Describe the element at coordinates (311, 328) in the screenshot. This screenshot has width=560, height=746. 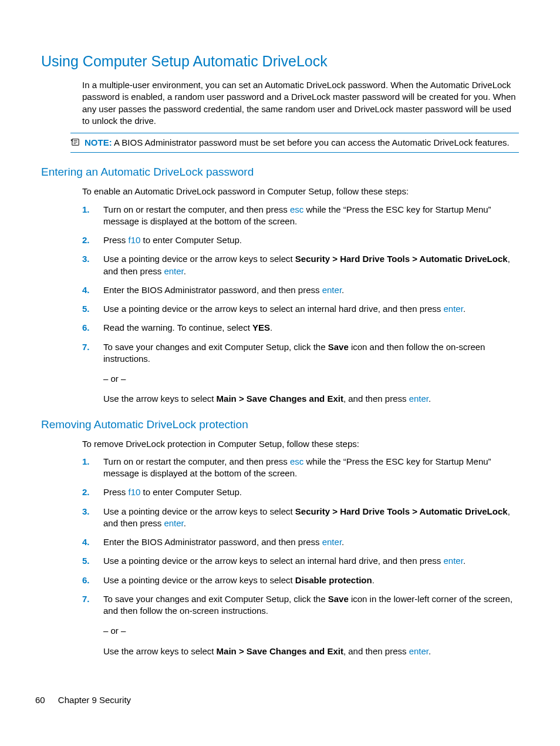
I see `step-body: Read the warning. To continue, select YE…` at that location.